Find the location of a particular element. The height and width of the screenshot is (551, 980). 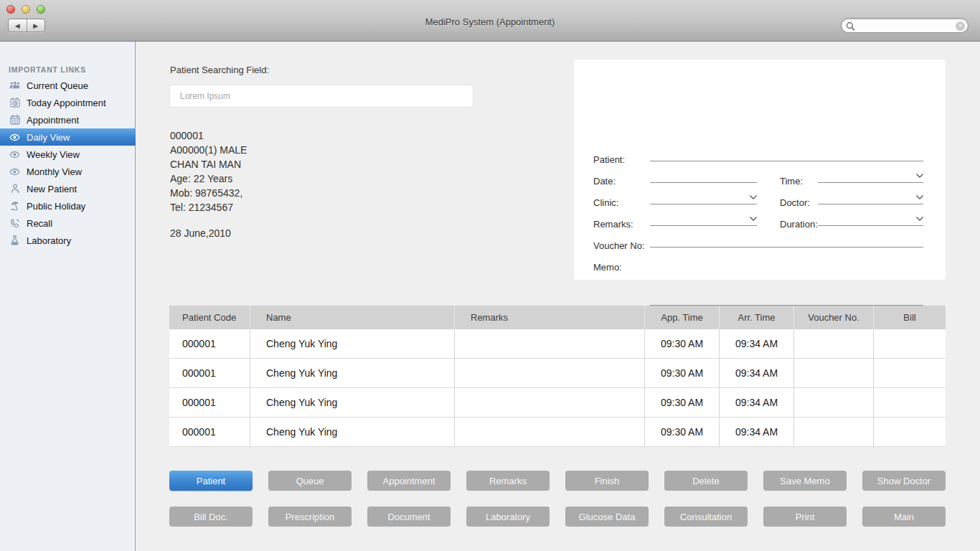

sidebar-item-current-queue: Current Queue is located at coordinates (67, 85).